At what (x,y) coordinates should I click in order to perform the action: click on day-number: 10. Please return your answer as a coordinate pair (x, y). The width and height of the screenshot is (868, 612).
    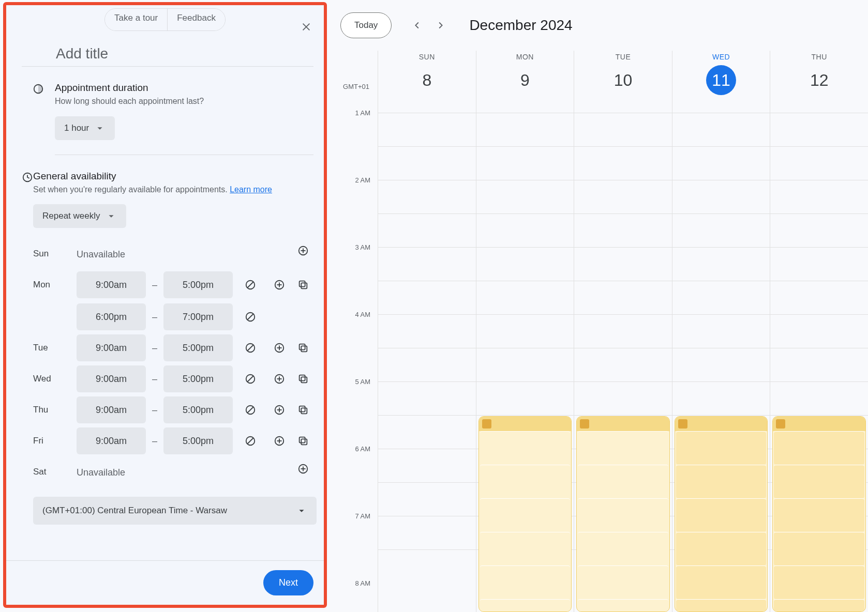
    Looking at the image, I should click on (623, 80).